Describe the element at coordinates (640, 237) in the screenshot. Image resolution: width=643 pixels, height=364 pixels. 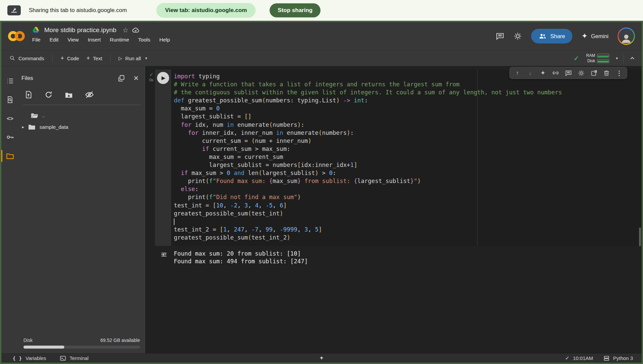
I see `scrollbar-thumb` at that location.